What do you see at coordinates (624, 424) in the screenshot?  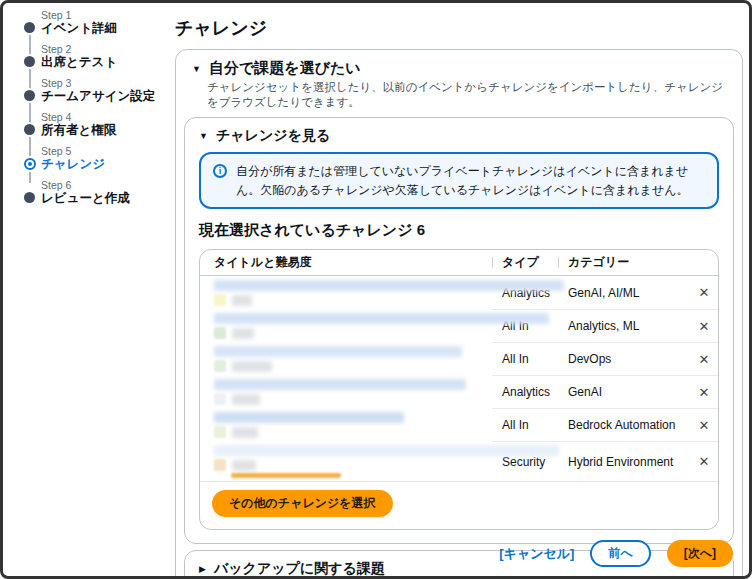 I see `challenge-category-cell: Bedrock Automation` at bounding box center [624, 424].